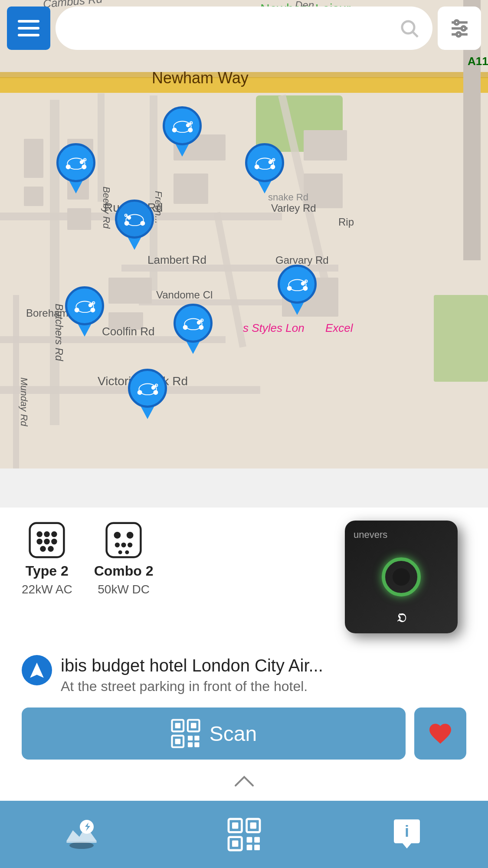  I want to click on location-description: At the street parking in front of the ho…, so click(264, 686).